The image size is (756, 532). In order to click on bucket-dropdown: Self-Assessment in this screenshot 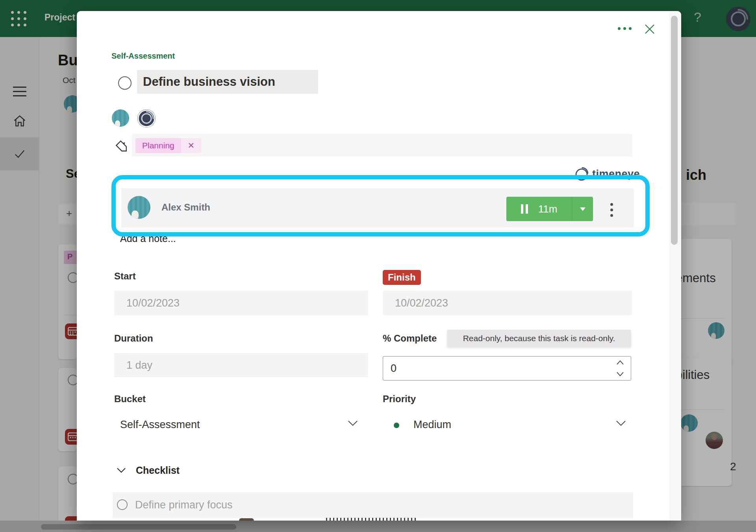, I will do `click(160, 425)`.